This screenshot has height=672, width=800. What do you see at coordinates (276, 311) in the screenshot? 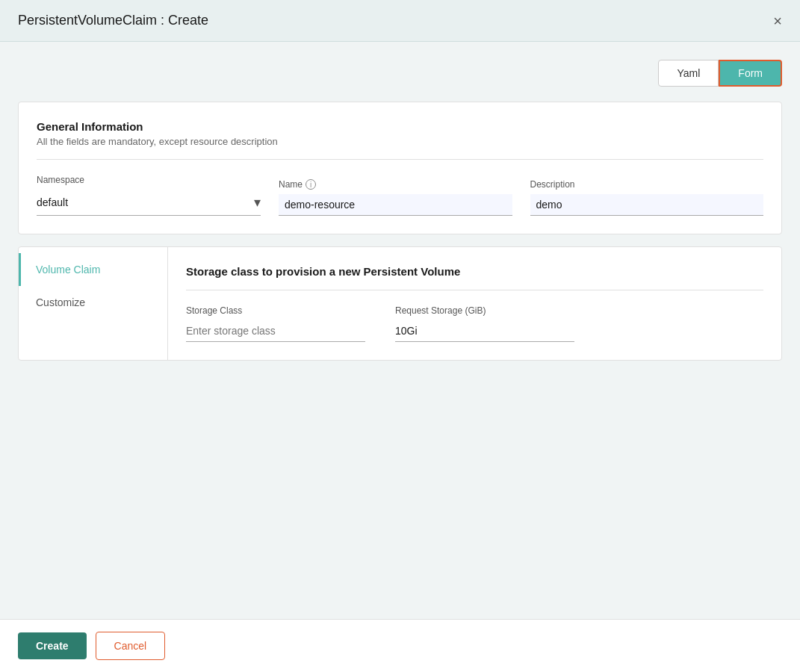
I see `storage-class-label: Storage Class` at bounding box center [276, 311].